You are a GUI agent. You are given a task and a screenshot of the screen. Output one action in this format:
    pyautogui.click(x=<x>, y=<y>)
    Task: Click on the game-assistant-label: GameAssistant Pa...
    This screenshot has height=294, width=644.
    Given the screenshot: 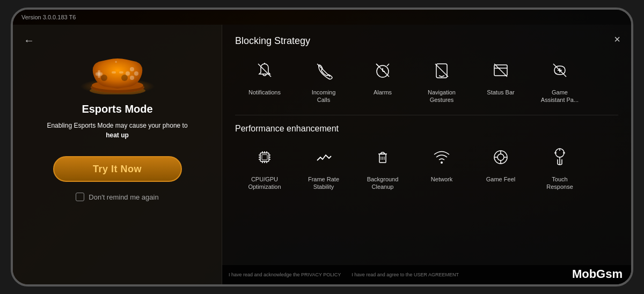 What is the action you would take?
    pyautogui.click(x=560, y=97)
    